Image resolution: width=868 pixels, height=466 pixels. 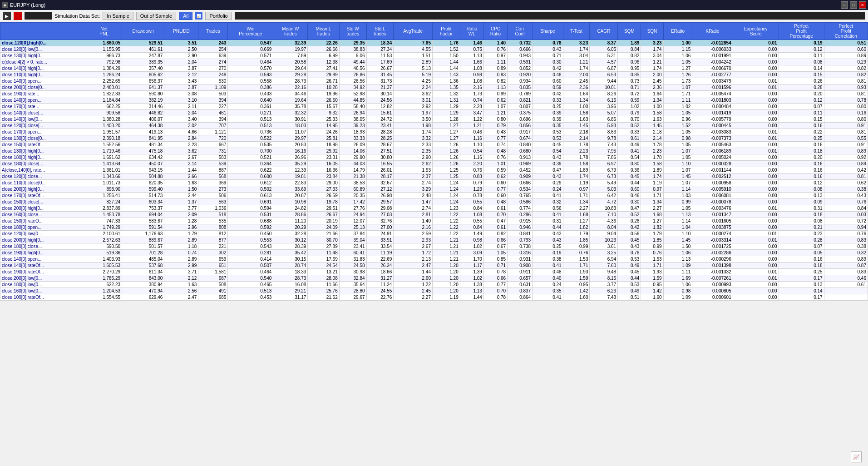 What do you see at coordinates (434, 221) in the screenshot?
I see `table-row: close,150[0],rateO...747.33583.671.28535…` at bounding box center [434, 221].